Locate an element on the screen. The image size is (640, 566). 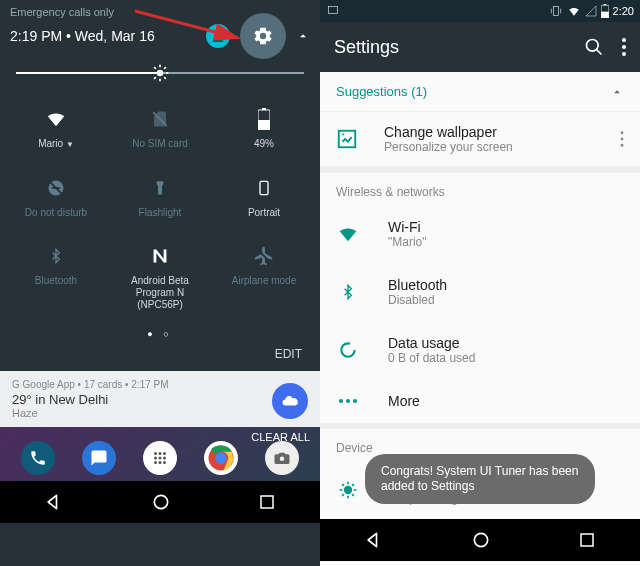
brightness-slider is located at coordinates (160, 73).